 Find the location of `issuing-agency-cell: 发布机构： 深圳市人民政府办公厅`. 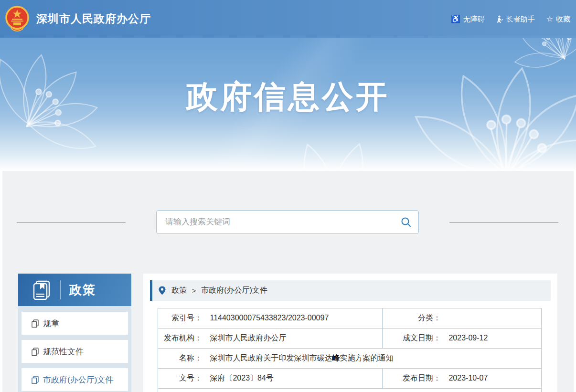

issuing-agency-cell: 发布机构： 深圳市人民政府办公厅 is located at coordinates (270, 339).